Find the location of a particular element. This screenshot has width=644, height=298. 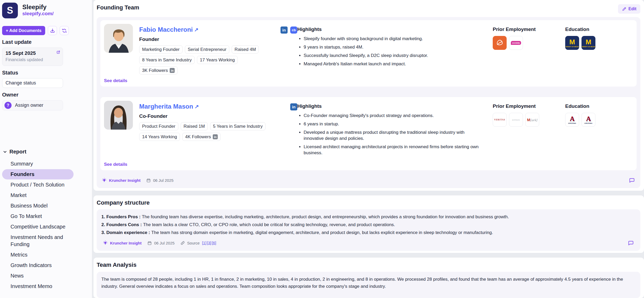

highlight-item: Licensed architect managing architectura… is located at coordinates (389, 150).